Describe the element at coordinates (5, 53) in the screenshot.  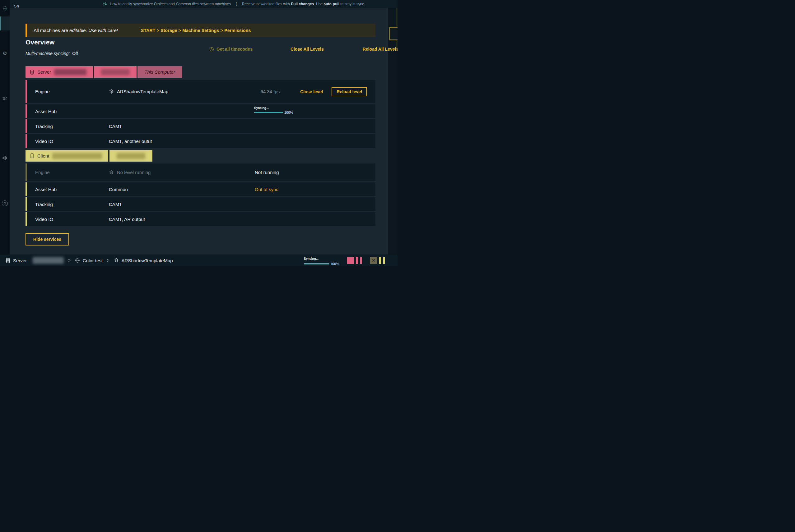
I see `gear-icon: ⚙` at that location.